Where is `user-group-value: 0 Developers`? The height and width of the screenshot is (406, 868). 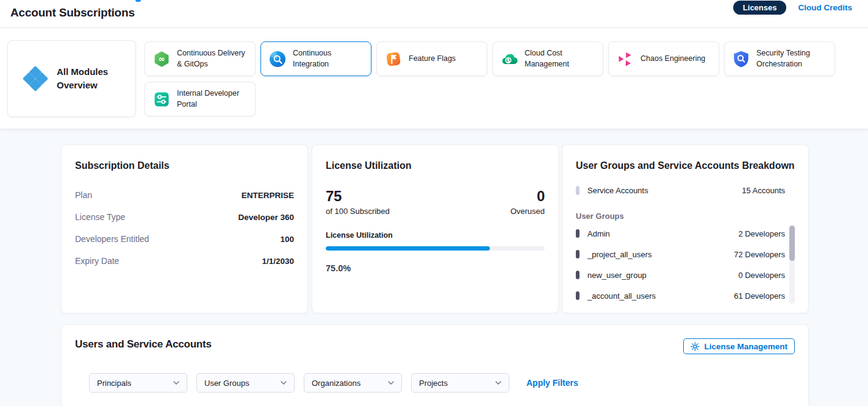
user-group-value: 0 Developers is located at coordinates (761, 276).